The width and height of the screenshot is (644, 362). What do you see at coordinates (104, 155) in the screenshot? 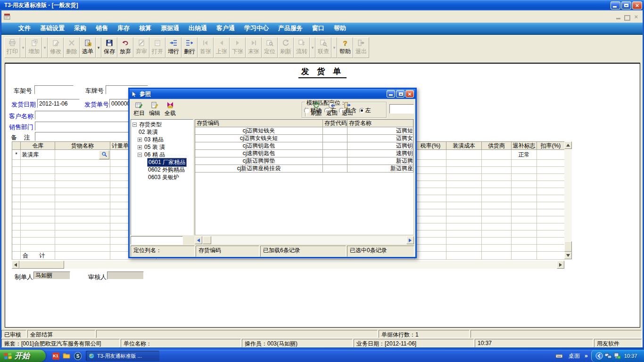
I see `goods-lookup-button` at bounding box center [104, 155].